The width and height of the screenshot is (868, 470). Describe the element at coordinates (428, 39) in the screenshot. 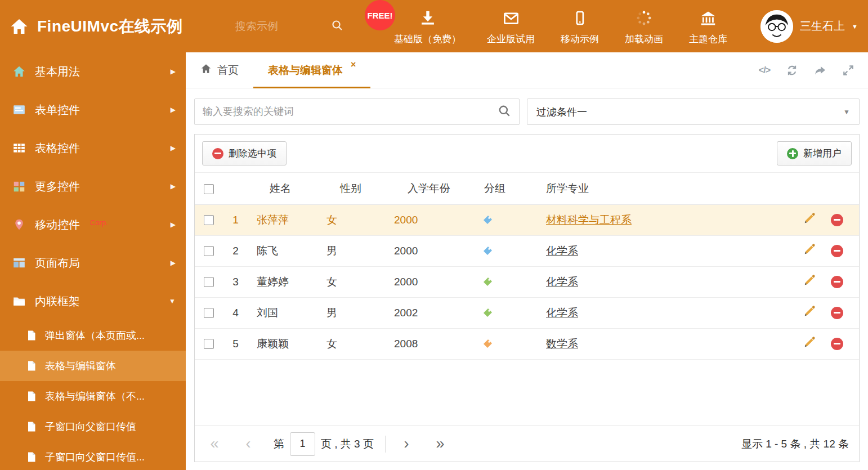

I see `nav-label: 基础版（免费）` at that location.